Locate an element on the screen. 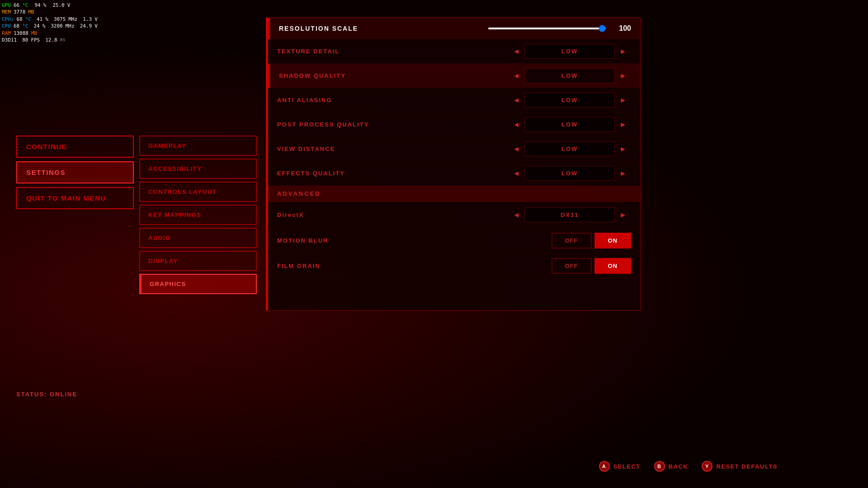 The image size is (868, 488). quit-button: QUIT TO MAIN MENU is located at coordinates (75, 198).